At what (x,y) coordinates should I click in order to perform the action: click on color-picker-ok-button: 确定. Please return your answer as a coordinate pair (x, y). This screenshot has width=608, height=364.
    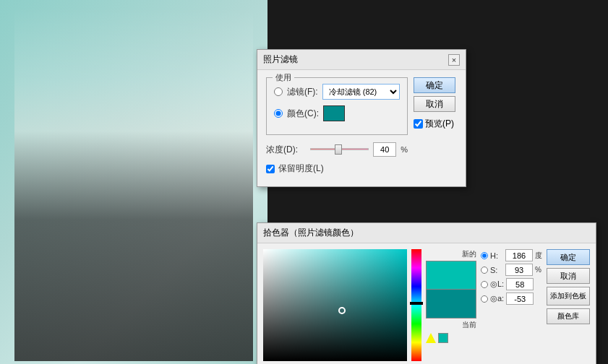
    Looking at the image, I should click on (568, 257).